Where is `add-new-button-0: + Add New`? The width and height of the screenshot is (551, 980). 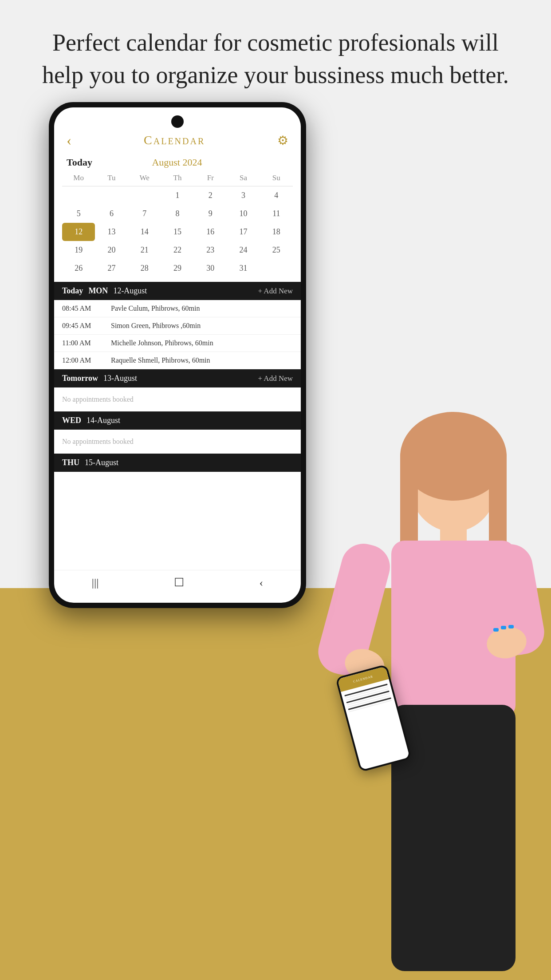 add-new-button-0: + Add New is located at coordinates (275, 291).